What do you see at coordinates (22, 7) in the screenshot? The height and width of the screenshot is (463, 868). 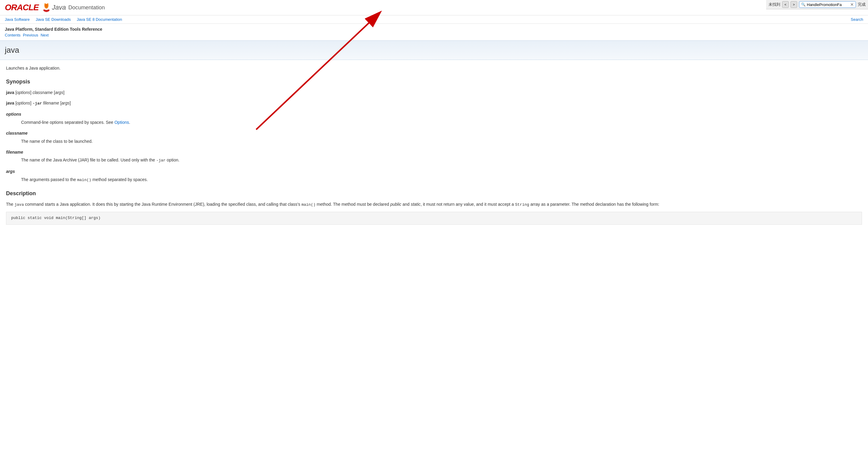 I see `oracle-wordmark: ORACLE` at bounding box center [22, 7].